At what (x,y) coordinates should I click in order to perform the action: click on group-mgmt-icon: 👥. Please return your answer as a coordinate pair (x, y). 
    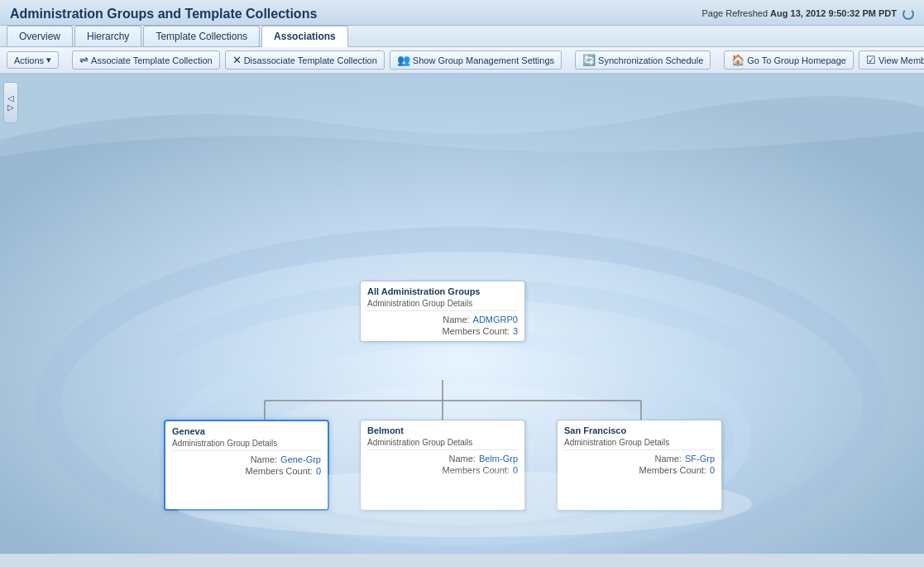
    Looking at the image, I should click on (404, 60).